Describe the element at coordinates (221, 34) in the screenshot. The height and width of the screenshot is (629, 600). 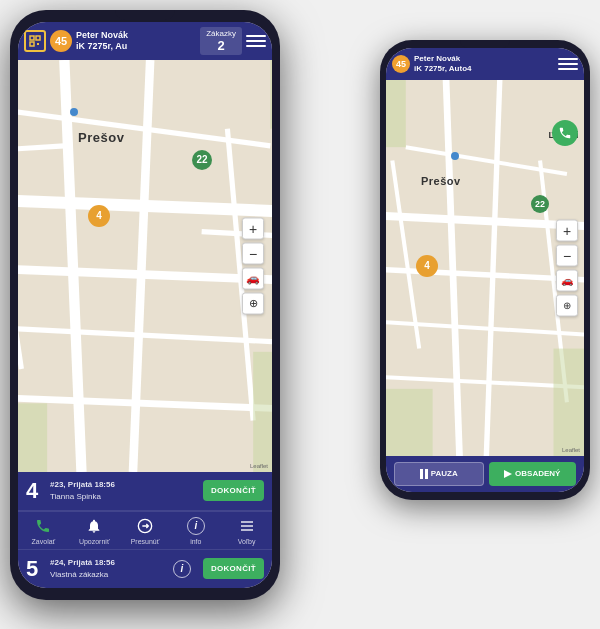
I see `orders-label: Zákazky` at that location.